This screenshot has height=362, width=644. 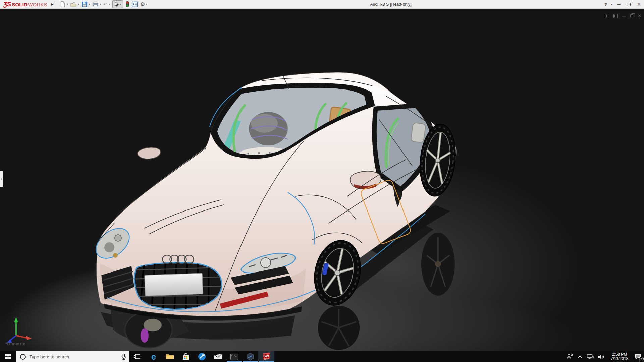 What do you see at coordinates (103, 4) in the screenshot?
I see `quick-access-toolbar: ▾ ▾ ▾` at bounding box center [103, 4].